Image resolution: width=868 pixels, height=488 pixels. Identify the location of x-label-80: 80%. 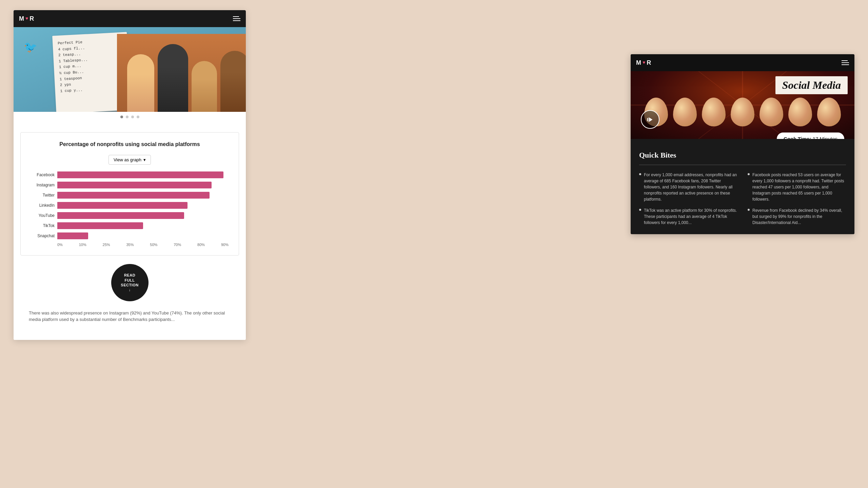
(201, 245).